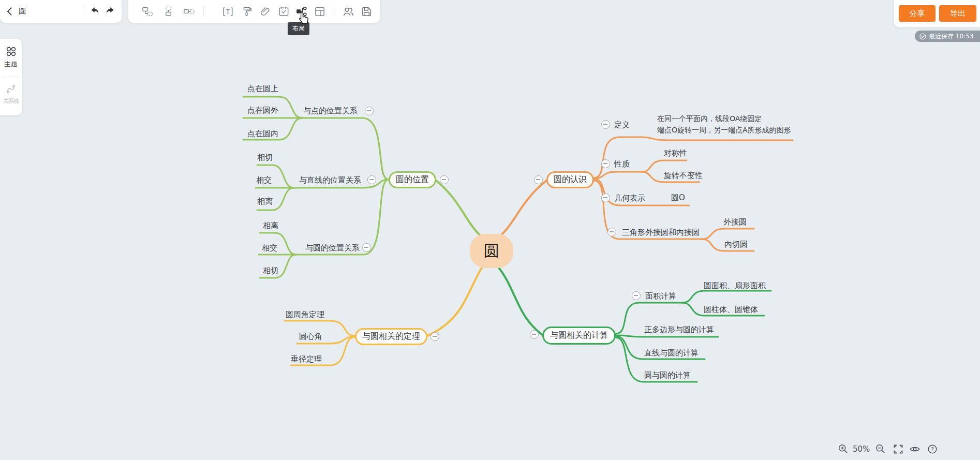  I want to click on topic-triangle-circles: 三角形外接圆和内接圆, so click(661, 233).